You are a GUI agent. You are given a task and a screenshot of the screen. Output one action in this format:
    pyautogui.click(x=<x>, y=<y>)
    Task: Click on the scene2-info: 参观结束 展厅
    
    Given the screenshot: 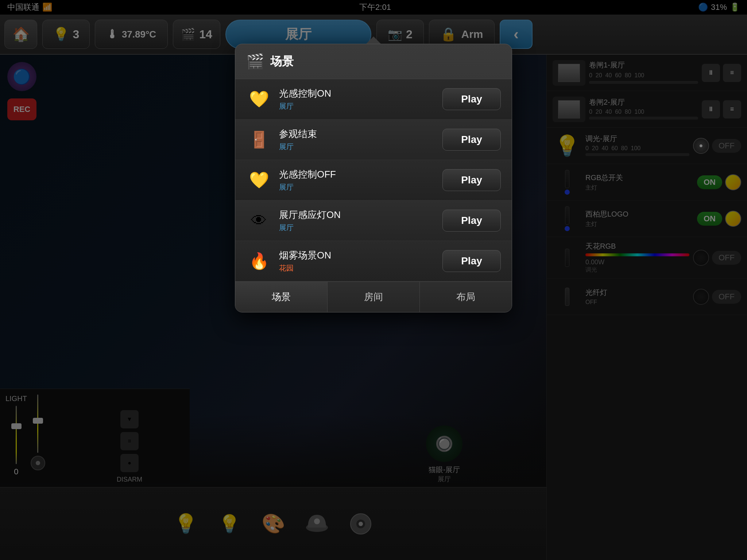 What is the action you would take?
    pyautogui.click(x=357, y=140)
    